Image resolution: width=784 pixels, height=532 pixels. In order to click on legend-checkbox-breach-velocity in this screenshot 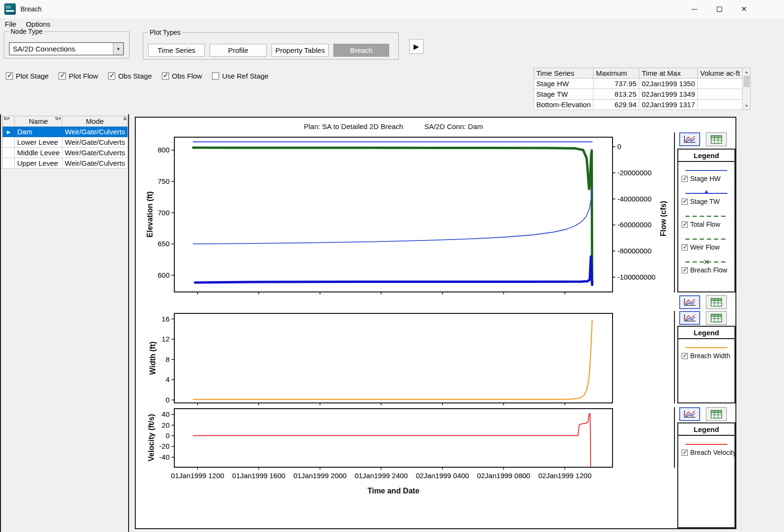, I will do `click(685, 452)`.